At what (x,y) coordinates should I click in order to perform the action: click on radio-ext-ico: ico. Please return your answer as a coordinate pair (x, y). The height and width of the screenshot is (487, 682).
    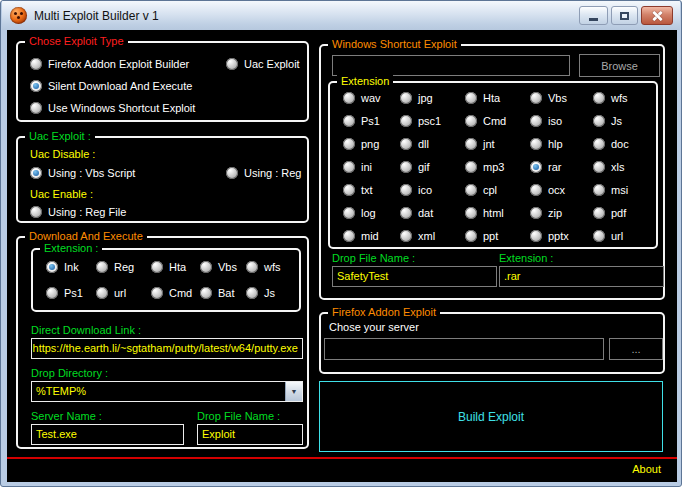
    Looking at the image, I should click on (432, 190).